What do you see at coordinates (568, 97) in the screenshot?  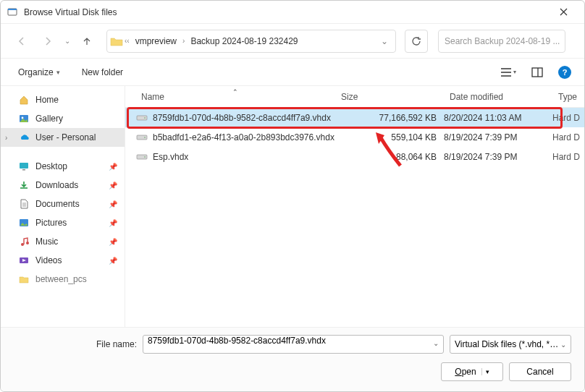 I see `column-type: Type` at bounding box center [568, 97].